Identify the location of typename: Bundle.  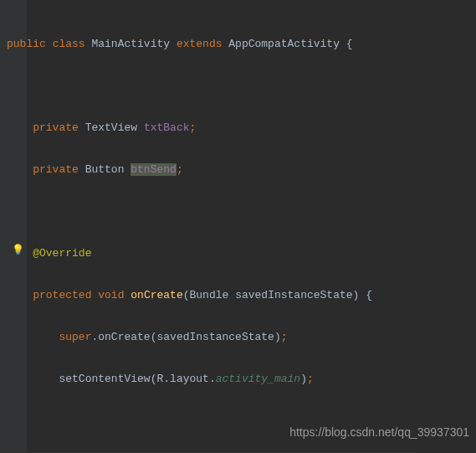
(209, 295).